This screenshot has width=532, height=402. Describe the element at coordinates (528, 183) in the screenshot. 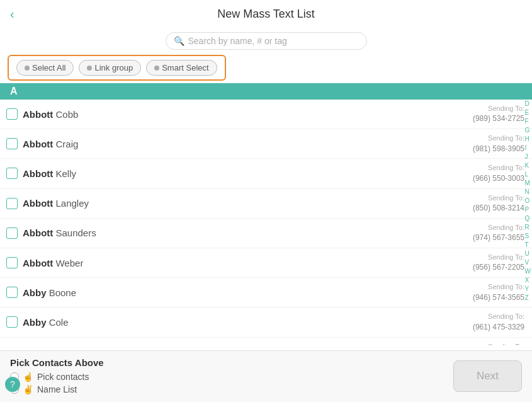

I see `alpha-index-item: M` at that location.